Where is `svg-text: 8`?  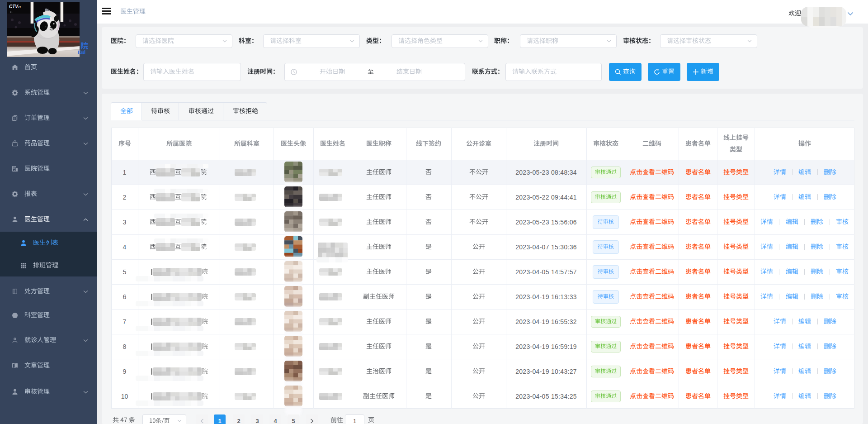 svg-text: 8 is located at coordinates (12, 12).